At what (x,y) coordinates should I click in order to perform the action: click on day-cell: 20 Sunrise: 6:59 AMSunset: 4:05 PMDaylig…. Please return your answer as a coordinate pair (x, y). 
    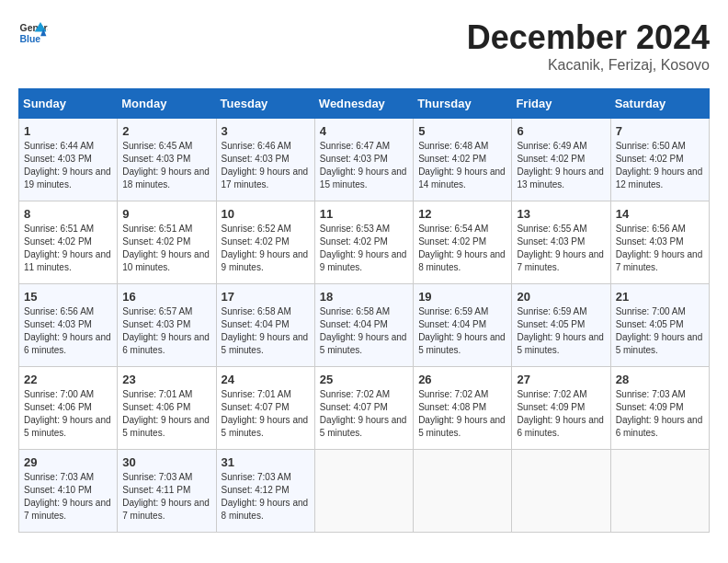
    Looking at the image, I should click on (561, 326).